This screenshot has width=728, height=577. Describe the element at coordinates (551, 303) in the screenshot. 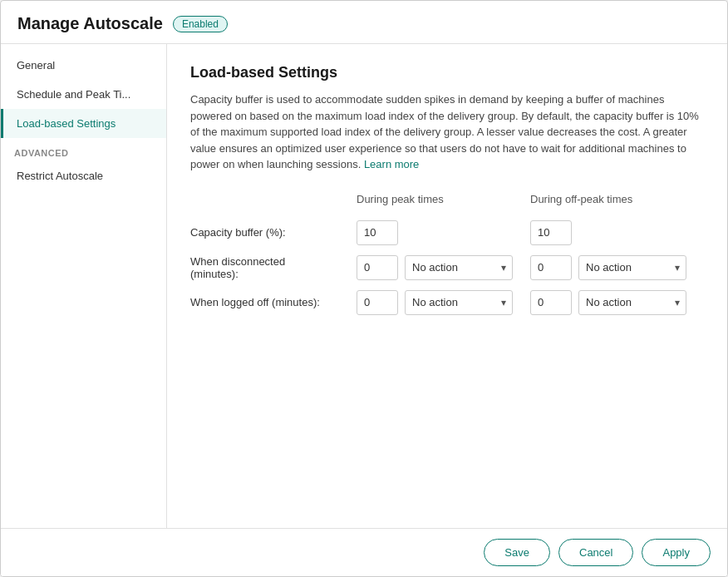

I see `loggedoff-offpeak-minutes-input` at that location.